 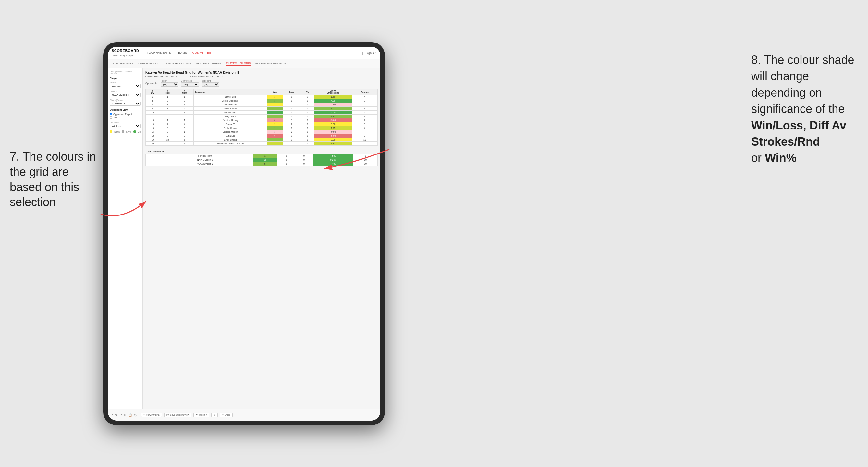 I want to click on share-button: ⬆ Share, so click(x=226, y=415).